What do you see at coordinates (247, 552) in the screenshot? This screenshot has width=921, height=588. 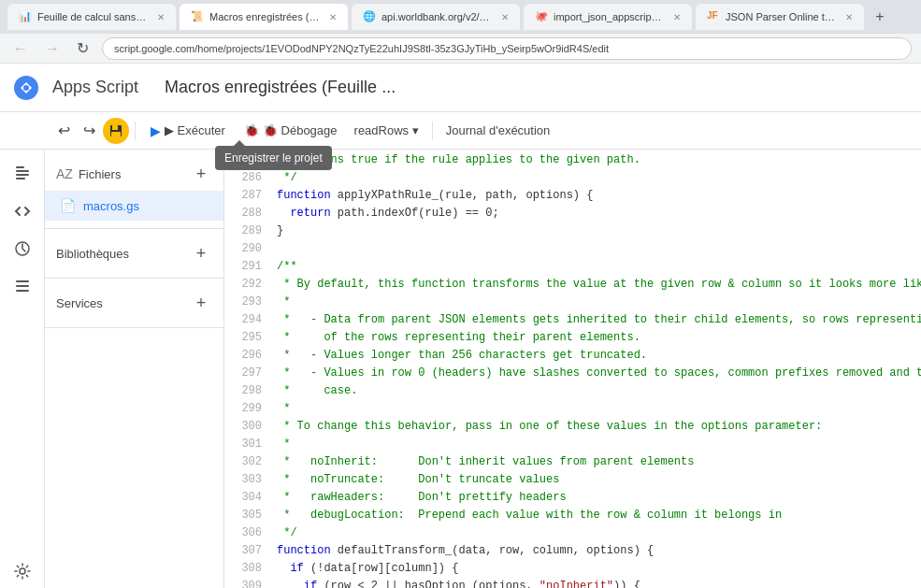 I see `line-number: 307` at bounding box center [247, 552].